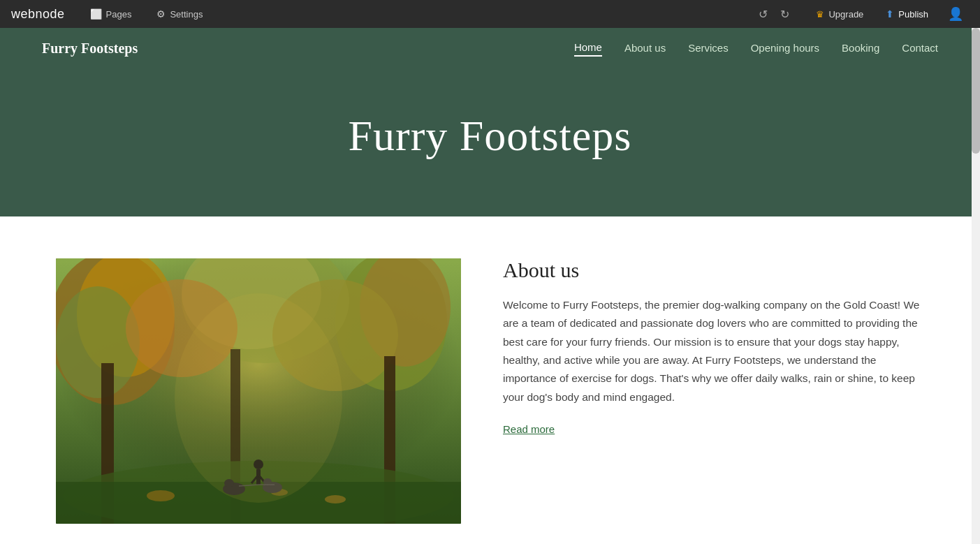 The height and width of the screenshot is (544, 980). I want to click on webnode-logo: webnode, so click(38, 14).